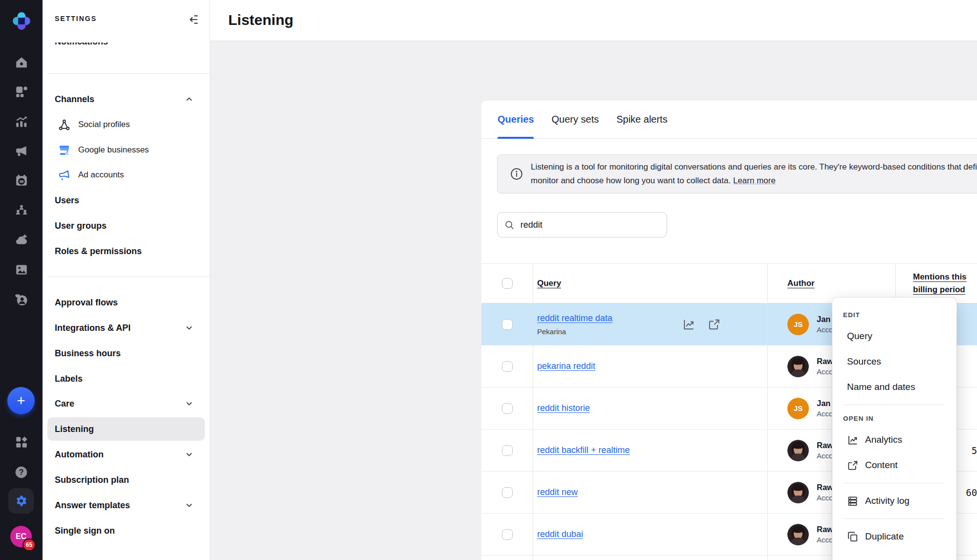 The width and height of the screenshot is (977, 560). I want to click on tab-query-sets: Query sets, so click(575, 120).